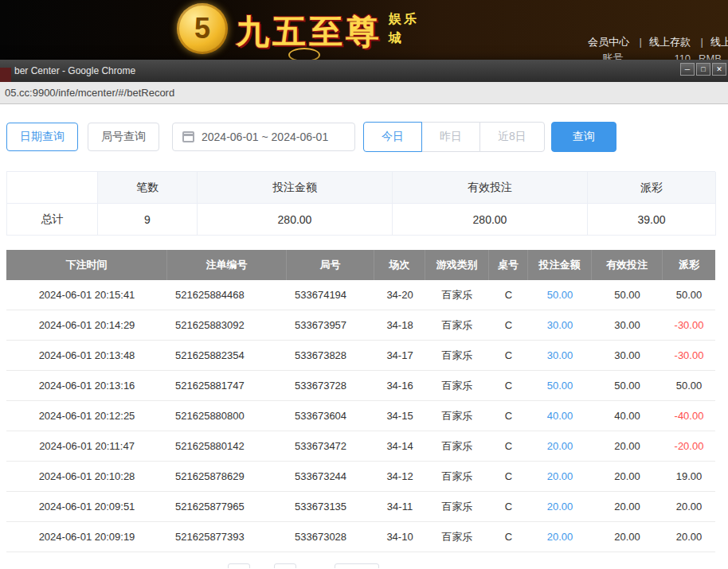  What do you see at coordinates (295, 188) in the screenshot?
I see `summary-header-bet-amount: 投注金额` at bounding box center [295, 188].